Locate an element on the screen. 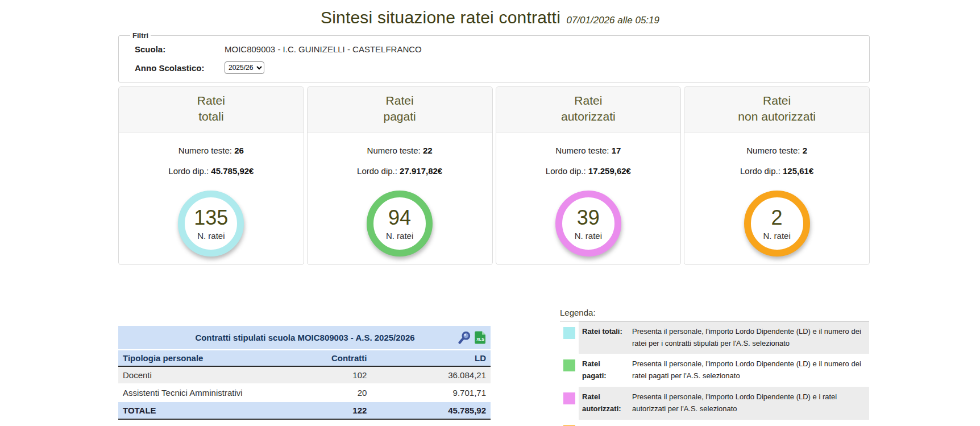  school-value: MOIC809003 - I.C. GUINIZELLI - CASTELFRA… is located at coordinates (323, 49).